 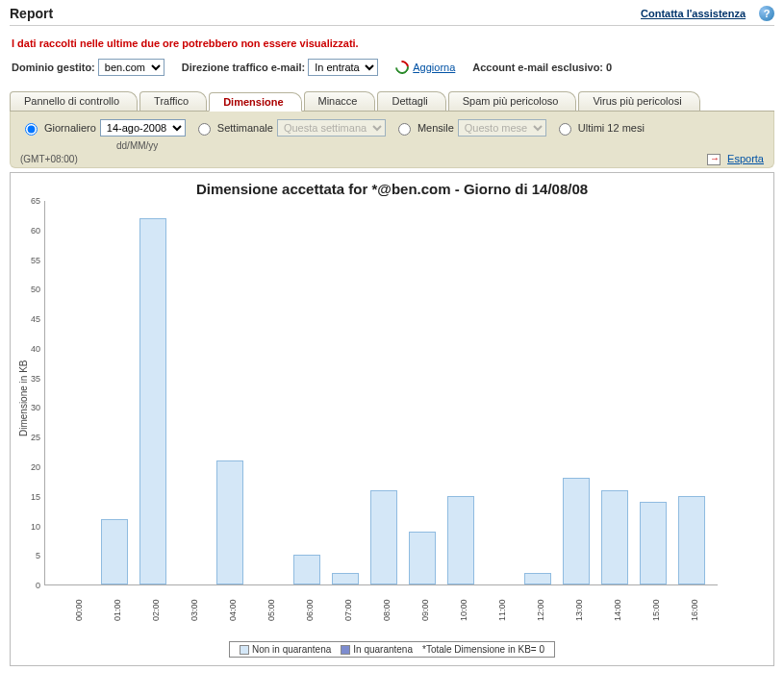 What do you see at coordinates (245, 128) in the screenshot?
I see `weekly-label: Settimanale` at bounding box center [245, 128].